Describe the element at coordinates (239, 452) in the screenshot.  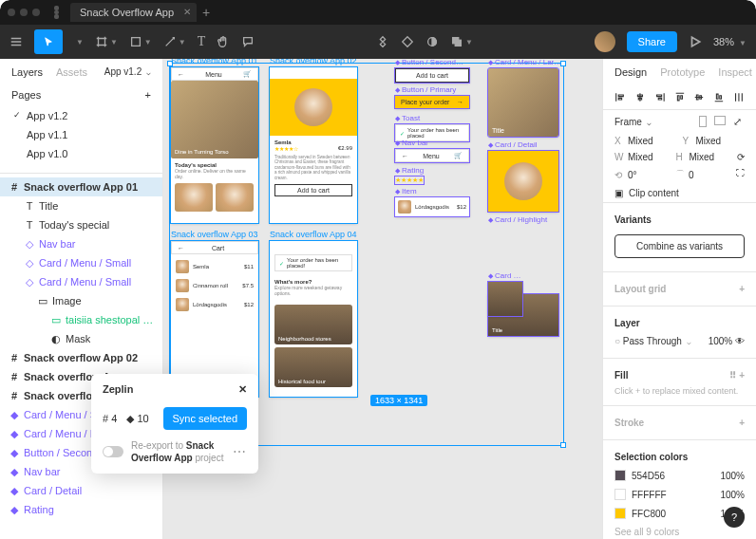
I see `more-icon: ⋯` at that location.